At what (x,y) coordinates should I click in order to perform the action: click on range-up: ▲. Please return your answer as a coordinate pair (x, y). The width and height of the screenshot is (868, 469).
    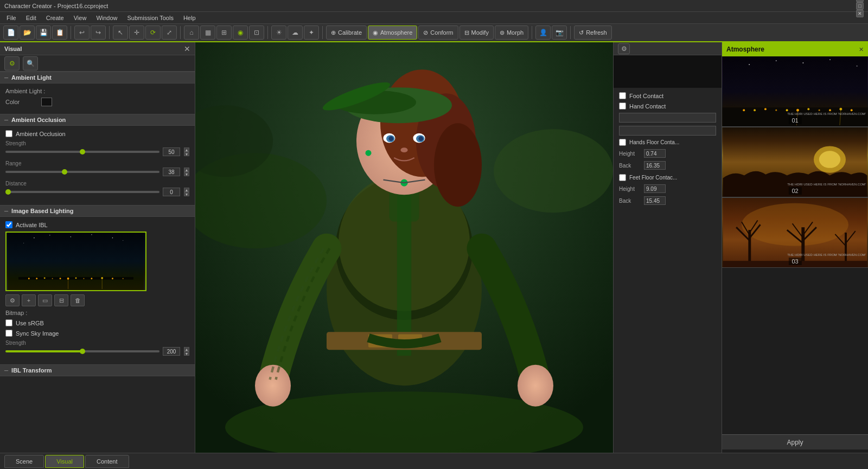
    Looking at the image, I should click on (187, 170).